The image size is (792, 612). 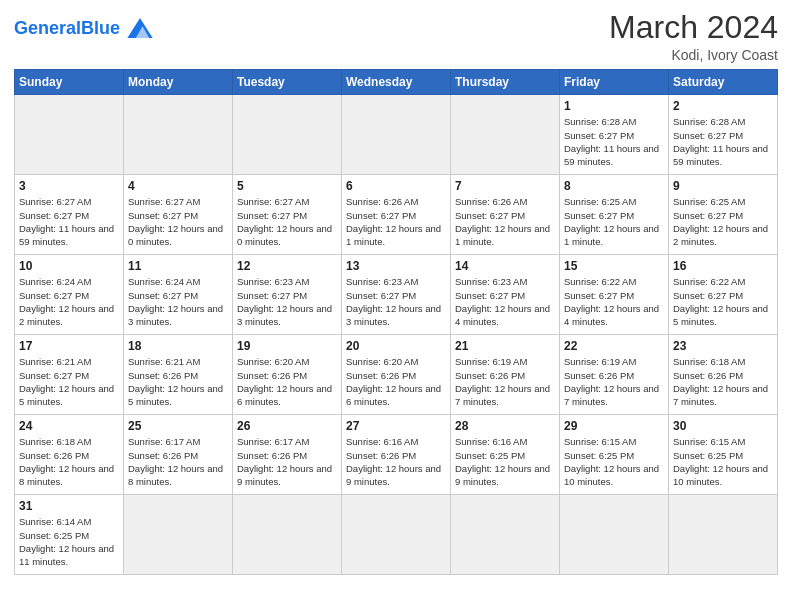 What do you see at coordinates (396, 295) in the screenshot?
I see `calendar-day-cell: 13Sunrise: 6:23 AM Sunset: 6:27 PM Dayli…` at bounding box center [396, 295].